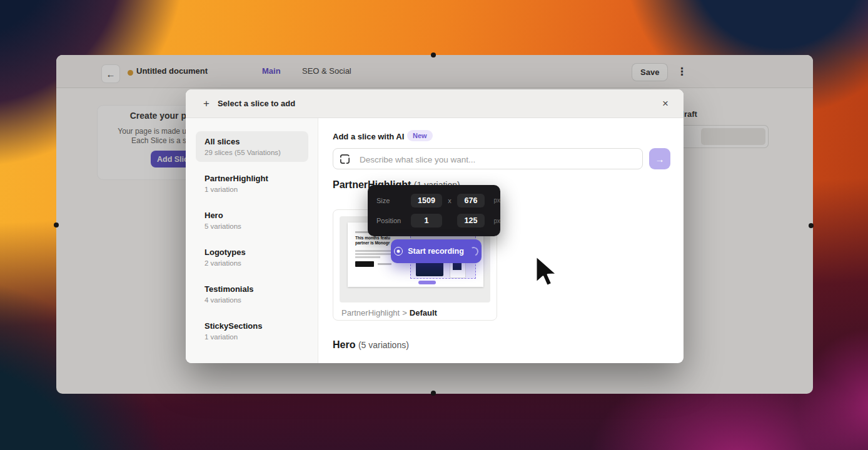 The width and height of the screenshot is (868, 450). Describe the element at coordinates (665, 104) in the screenshot. I see `close-icon: ×` at that location.